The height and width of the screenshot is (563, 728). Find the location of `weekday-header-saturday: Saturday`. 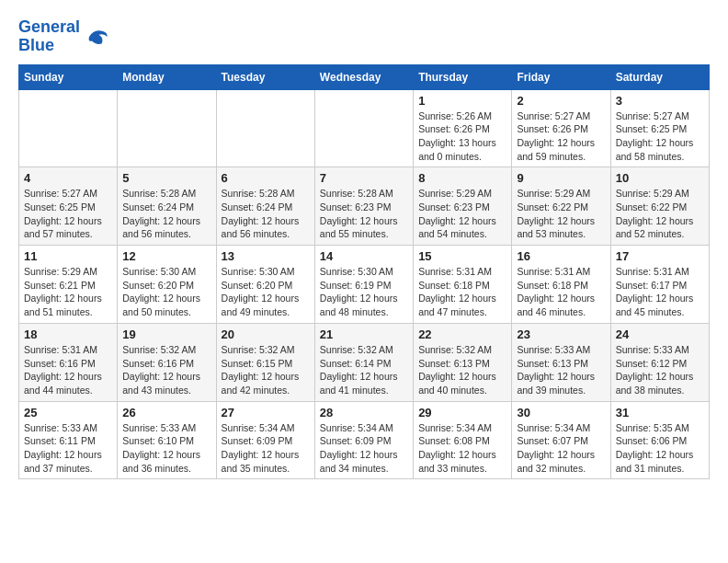

weekday-header-saturday: Saturday is located at coordinates (660, 77).